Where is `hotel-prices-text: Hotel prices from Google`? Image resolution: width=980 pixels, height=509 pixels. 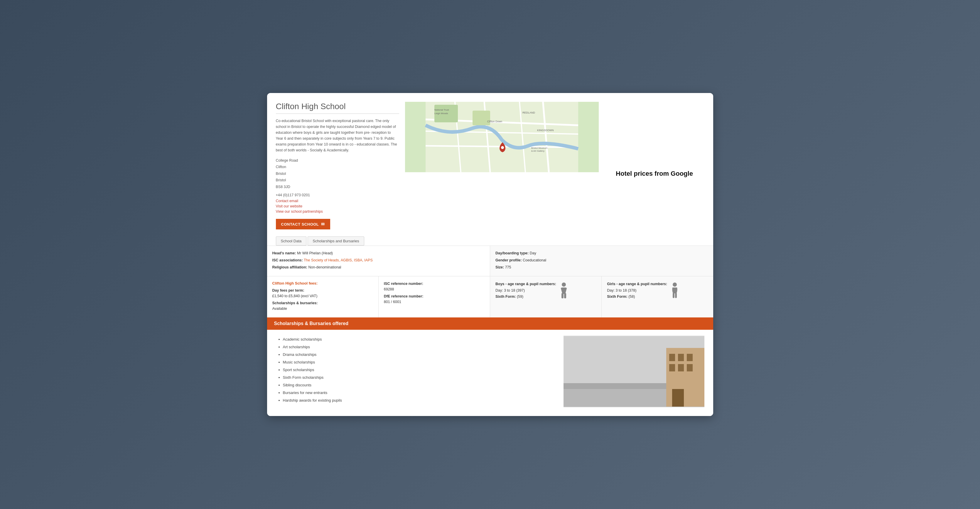 hotel-prices-text: Hotel prices from Google is located at coordinates (654, 174).